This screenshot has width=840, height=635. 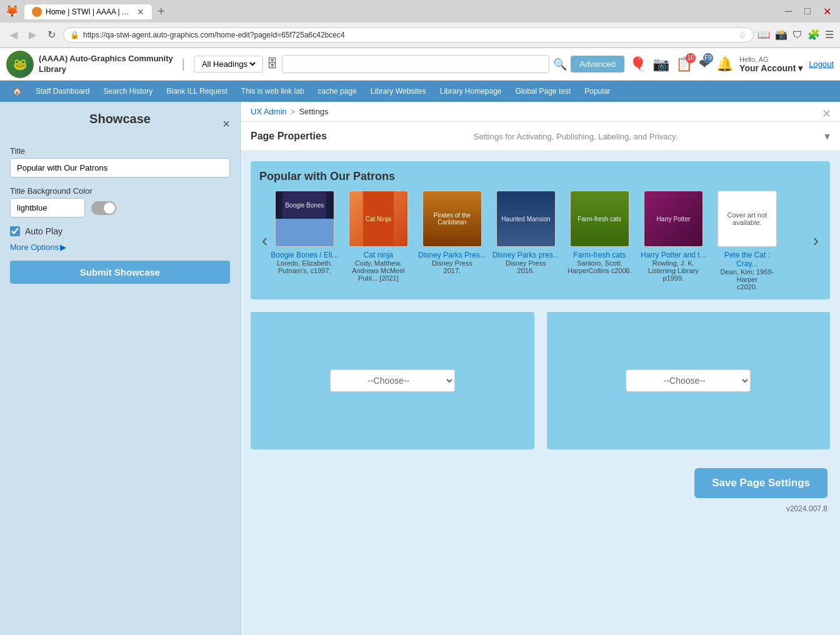 I want to click on nav-home: 🏠, so click(x=18, y=91).